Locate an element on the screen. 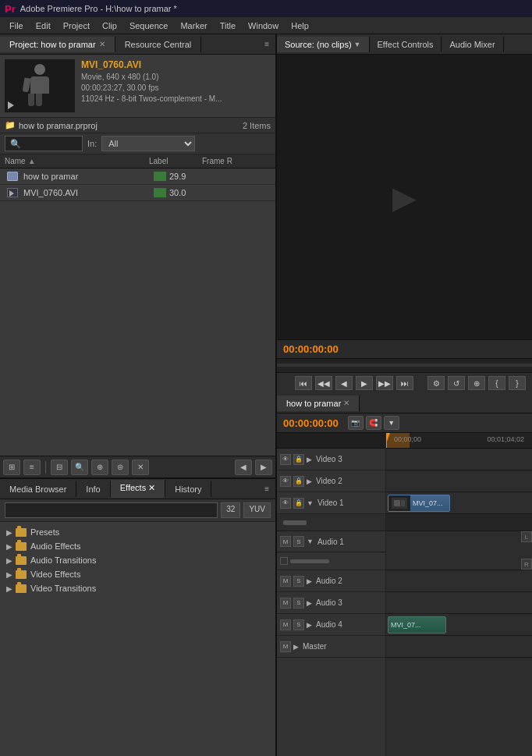 The image size is (532, 756). track-content-audio2 is located at coordinates (459, 581).